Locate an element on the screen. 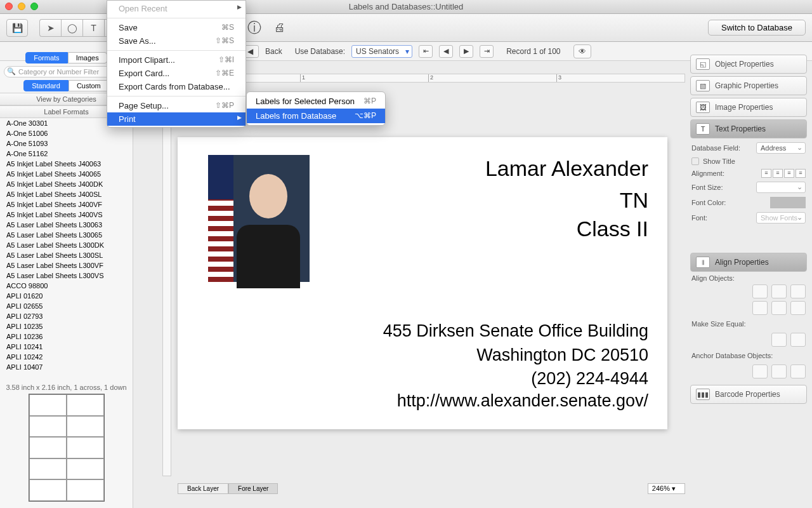  list-item: A5 Laser Label Sheets L30065 is located at coordinates (66, 235).